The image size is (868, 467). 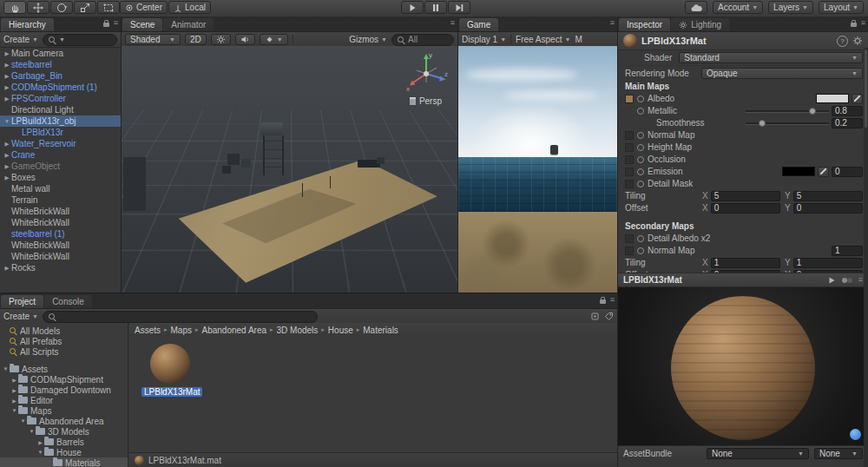 What do you see at coordinates (61, 155) in the screenshot?
I see `hierarchy-item: ▶Crane` at bounding box center [61, 155].